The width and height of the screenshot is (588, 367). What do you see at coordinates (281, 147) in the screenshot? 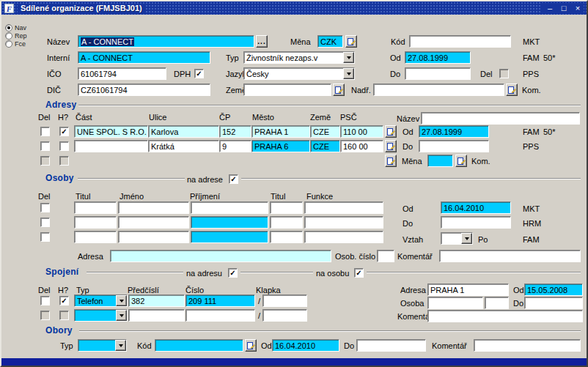
I see `adresy-row2-mesto-field: PRAHA 6` at bounding box center [281, 147].